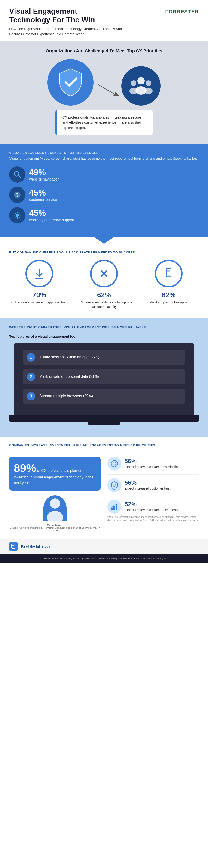 Image resolution: width=208 pixels, height=868 pixels. I want to click on forrester-logo: FORRESTER, so click(182, 11).